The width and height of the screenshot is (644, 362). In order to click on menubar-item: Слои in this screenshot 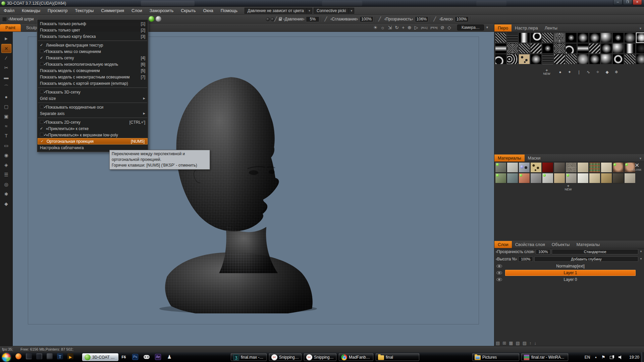, I will do `click(137, 11)`.